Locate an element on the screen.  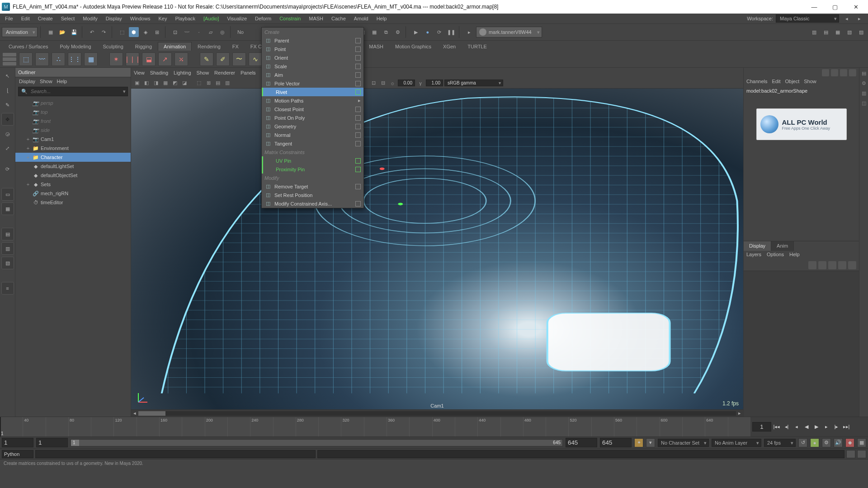
layer-menu-layers: Layers is located at coordinates (754, 255).